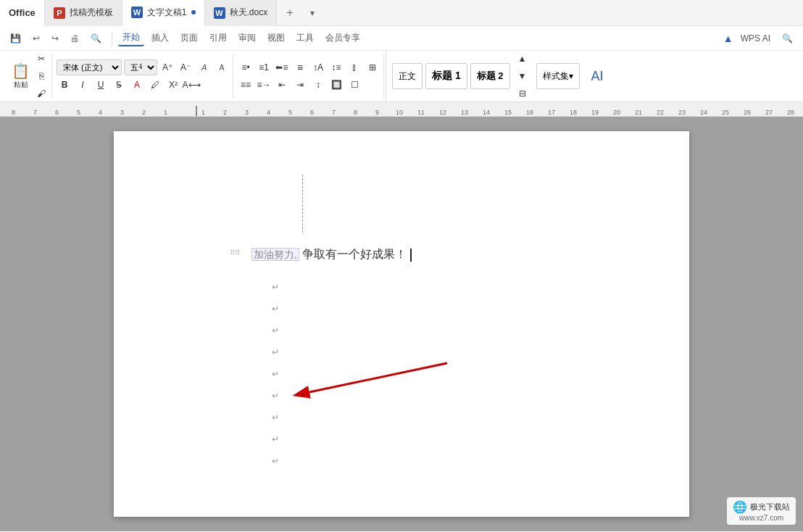 Image resolution: width=803 pixels, height=532 pixels. What do you see at coordinates (377, 112) in the screenshot?
I see `ruler-9: 9` at bounding box center [377, 112].